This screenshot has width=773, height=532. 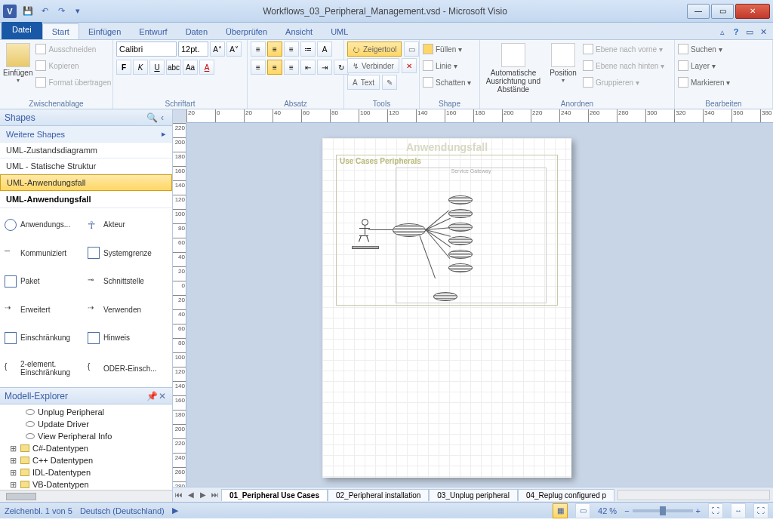 What do you see at coordinates (104, 32) in the screenshot?
I see `tab-insert: Einfügen` at bounding box center [104, 32].